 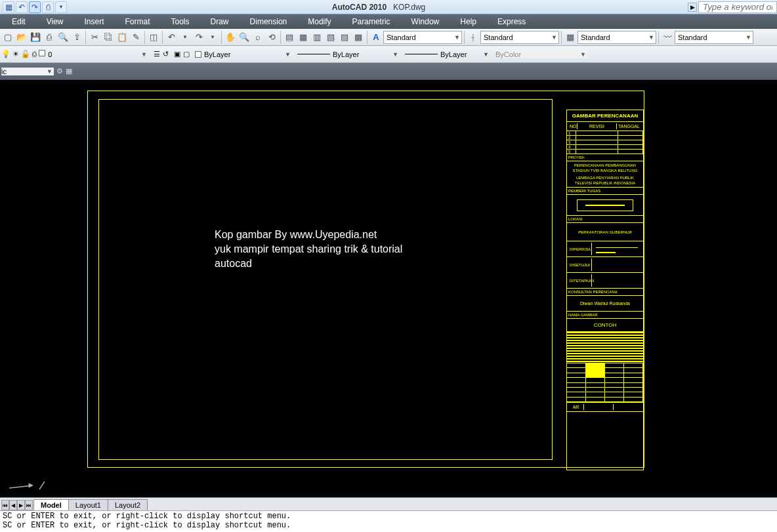 I want to click on mlstyle-icon: 〰, so click(x=667, y=37).